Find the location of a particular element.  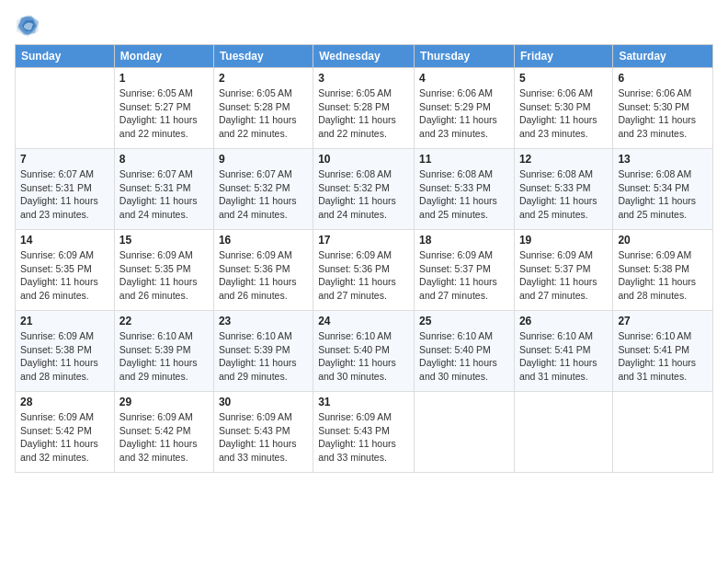

cell-info: Sunrise: 6:09 AMSunset: 5:43 PMDaylight:… is located at coordinates (364, 438).